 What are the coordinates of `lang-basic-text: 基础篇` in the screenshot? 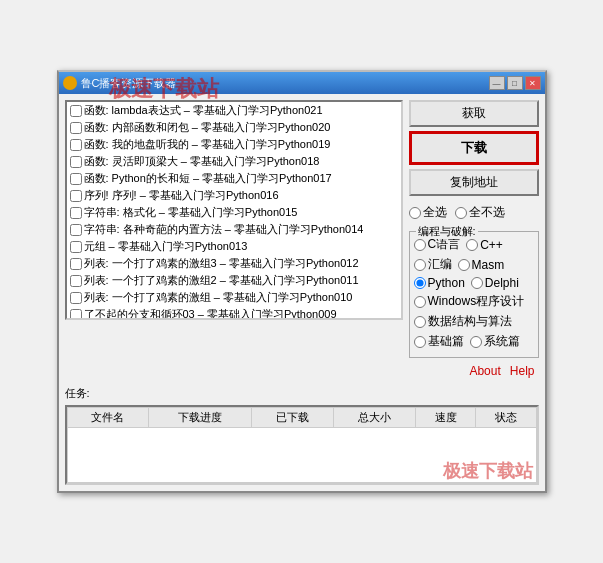 It's located at (446, 342).